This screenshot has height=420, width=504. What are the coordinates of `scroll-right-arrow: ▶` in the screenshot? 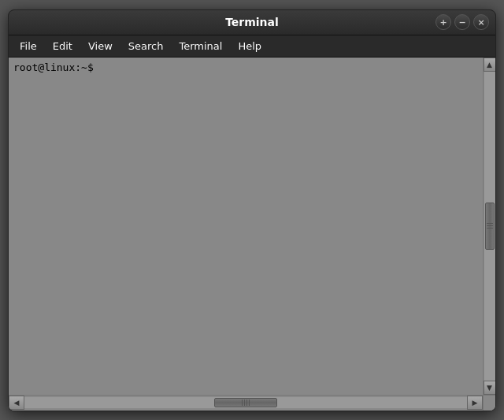 It's located at (475, 403).